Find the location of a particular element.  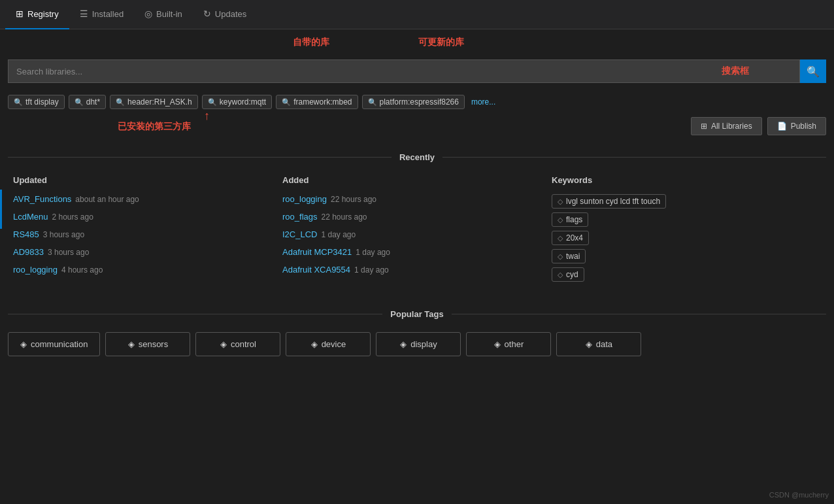

all-libraries-label: All Libraries is located at coordinates (732, 126).